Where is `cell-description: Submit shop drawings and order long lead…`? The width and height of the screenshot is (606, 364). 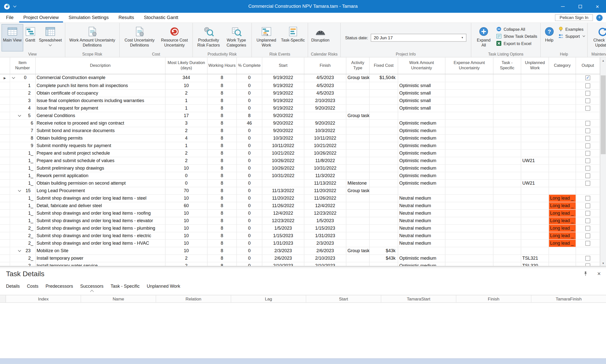
cell-description: Submit shop drawings and order long lead… is located at coordinates (100, 221).